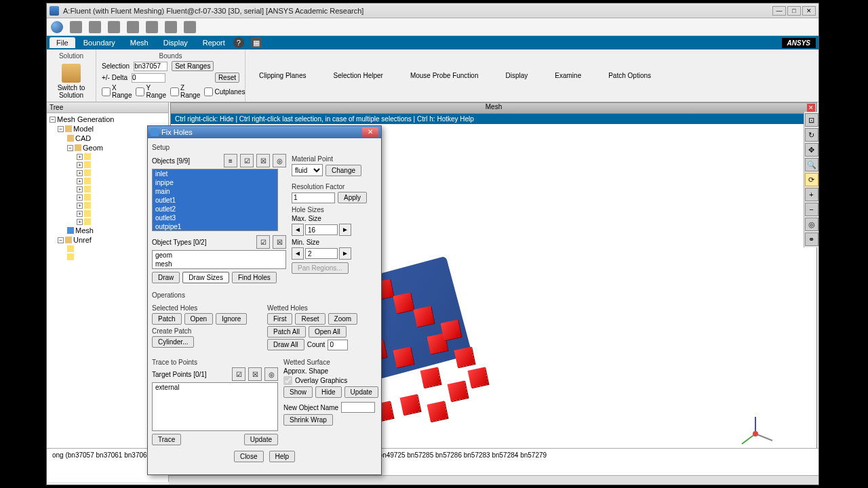  I want to click on min-size-input, so click(321, 253).